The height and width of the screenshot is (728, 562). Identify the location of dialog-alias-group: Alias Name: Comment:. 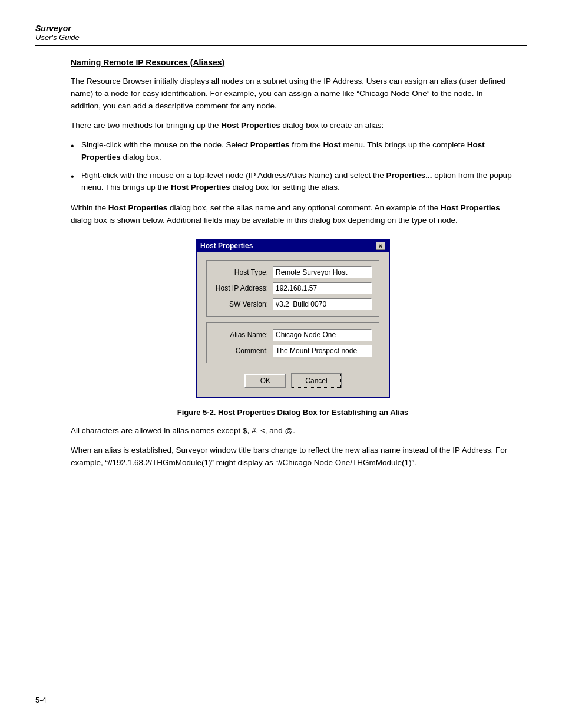
(293, 343).